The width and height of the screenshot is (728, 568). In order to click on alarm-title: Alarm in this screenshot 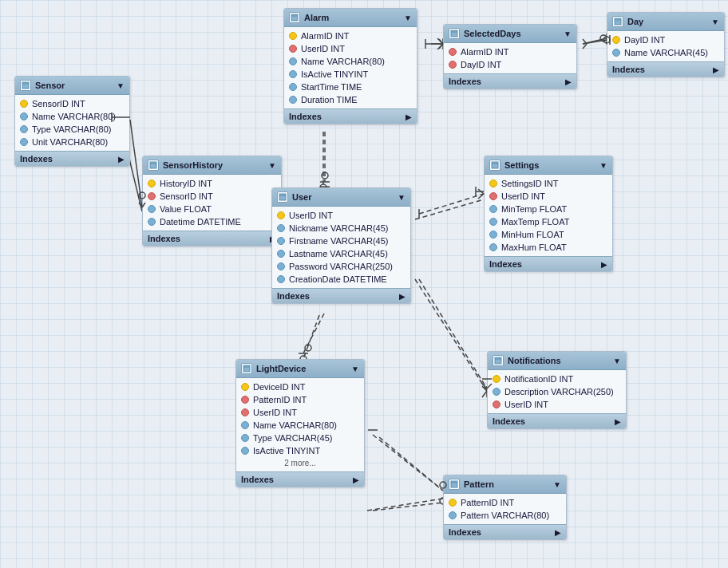, I will do `click(316, 18)`.